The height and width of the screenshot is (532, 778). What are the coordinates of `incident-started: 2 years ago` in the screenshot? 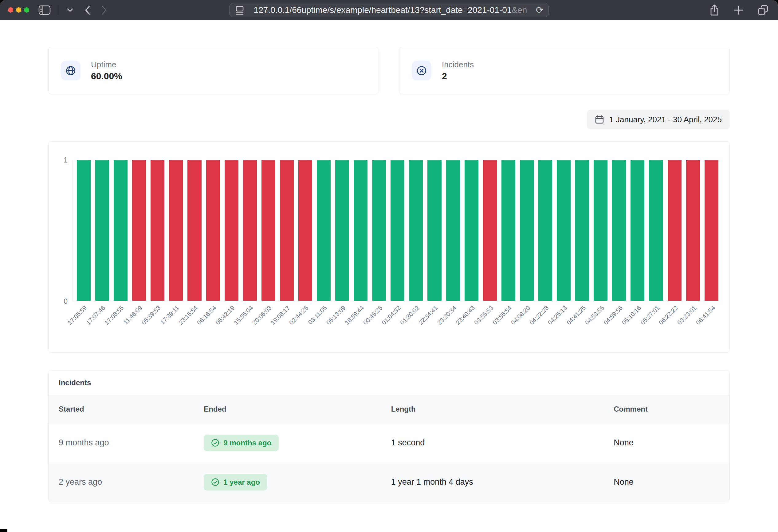 It's located at (126, 482).